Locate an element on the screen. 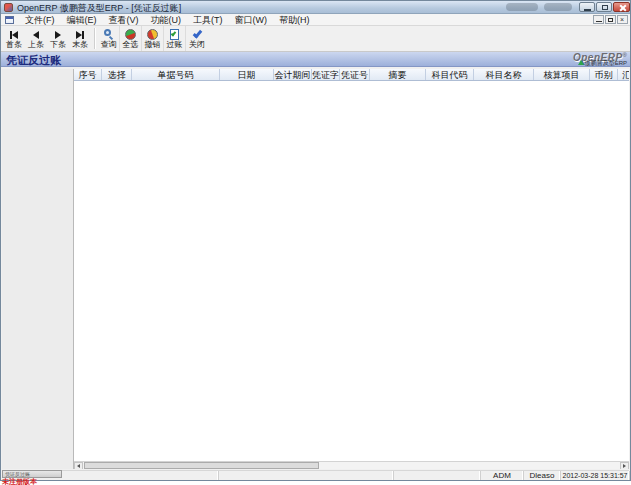  last-record-icon is located at coordinates (80, 34).